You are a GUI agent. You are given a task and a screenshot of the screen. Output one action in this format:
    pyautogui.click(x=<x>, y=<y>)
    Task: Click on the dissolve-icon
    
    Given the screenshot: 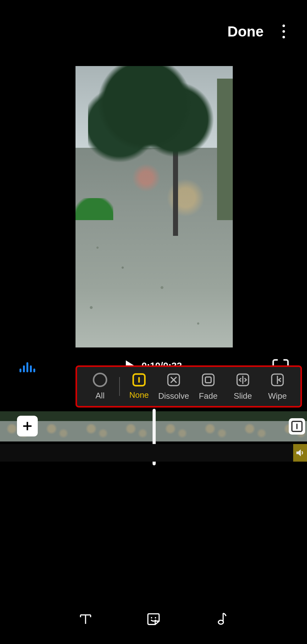 What is the action you would take?
    pyautogui.click(x=174, y=380)
    